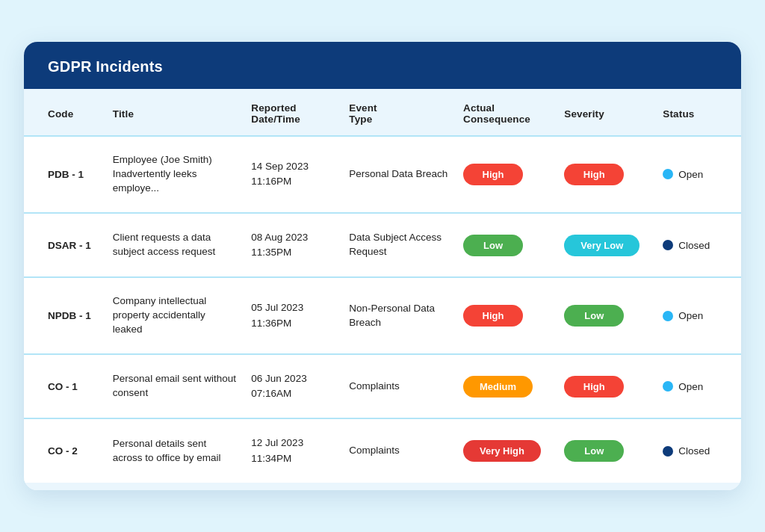 This screenshot has width=765, height=532. I want to click on cell-datetime: 12 Jul 202311:34PM, so click(293, 451).